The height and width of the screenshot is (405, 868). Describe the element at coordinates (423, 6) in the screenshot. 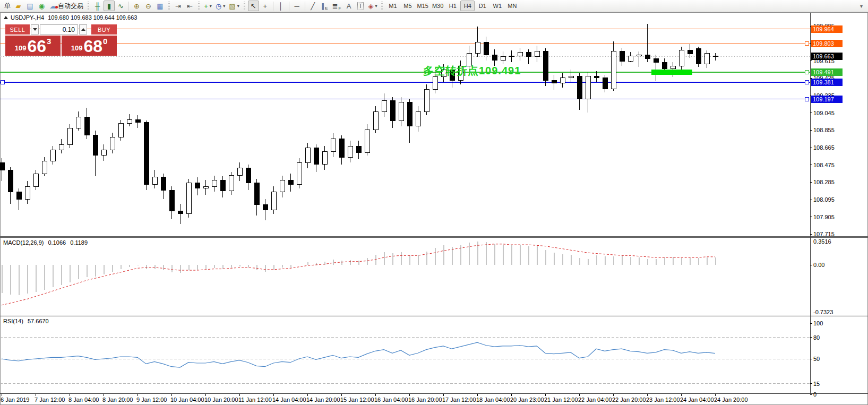

I see `timeframe-m15-button: M15` at that location.